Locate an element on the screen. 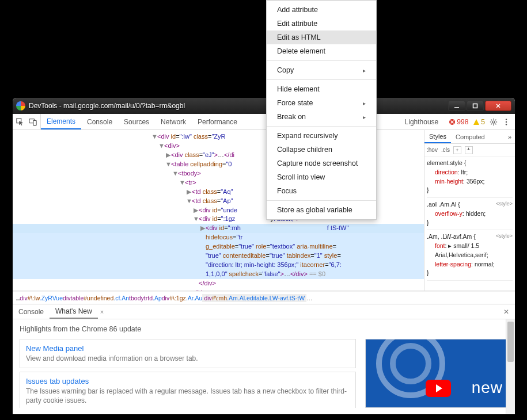 This screenshot has height=420, width=527. tab-elements: Elements is located at coordinates (61, 122).